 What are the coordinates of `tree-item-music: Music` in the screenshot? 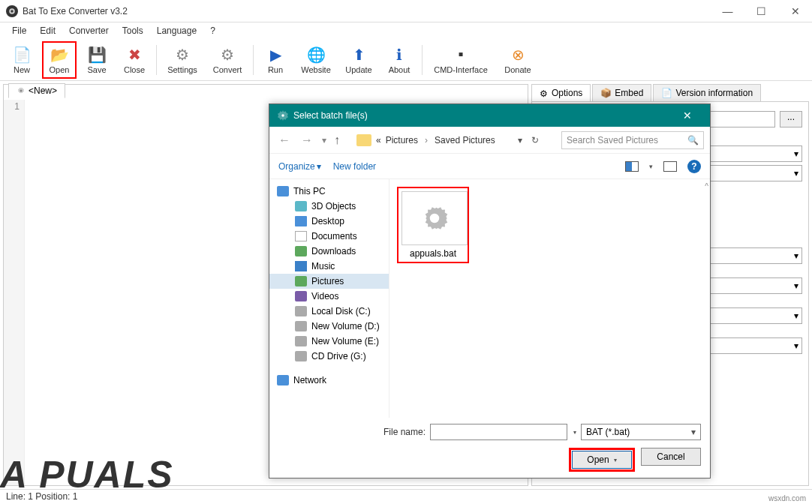 It's located at (329, 266).